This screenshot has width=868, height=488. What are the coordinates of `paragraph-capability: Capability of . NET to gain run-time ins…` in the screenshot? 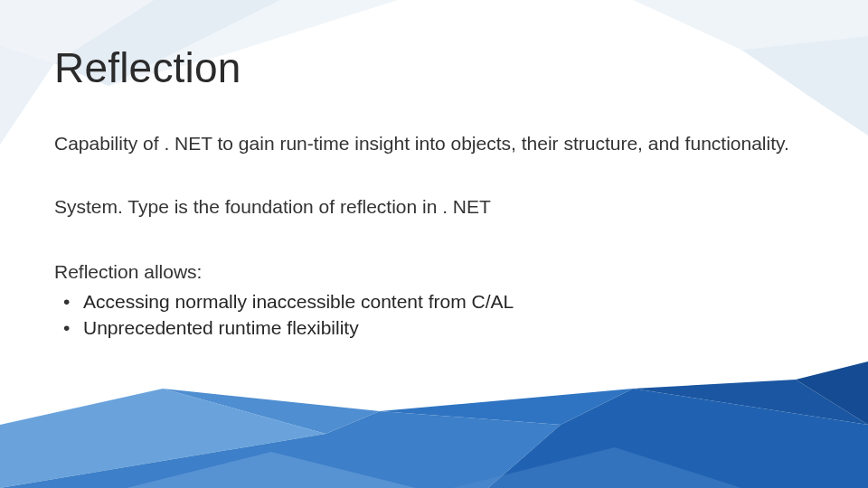 It's located at (434, 144).